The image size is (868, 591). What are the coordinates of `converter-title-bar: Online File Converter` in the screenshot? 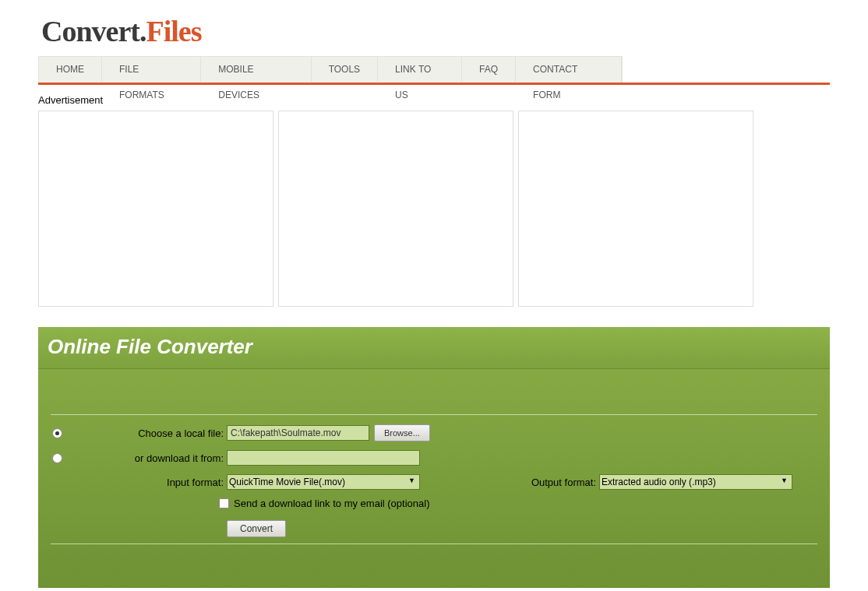 It's located at (434, 348).